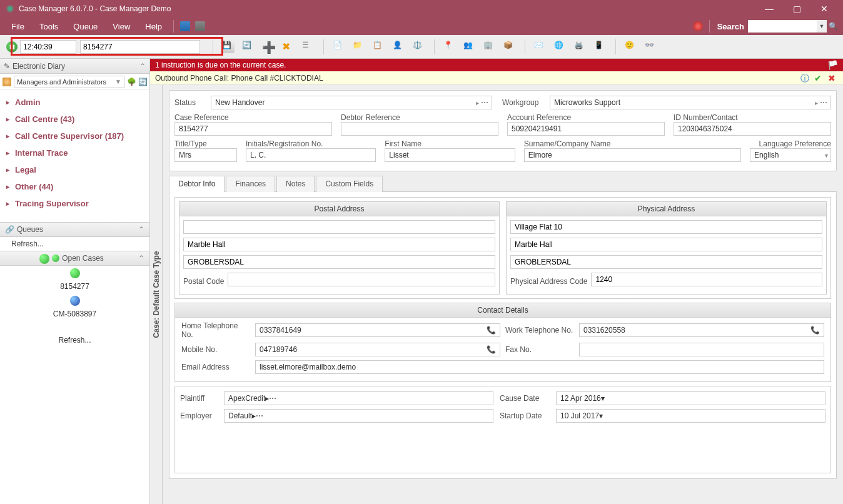  I want to click on idno-field: 1203046375024, so click(752, 129).